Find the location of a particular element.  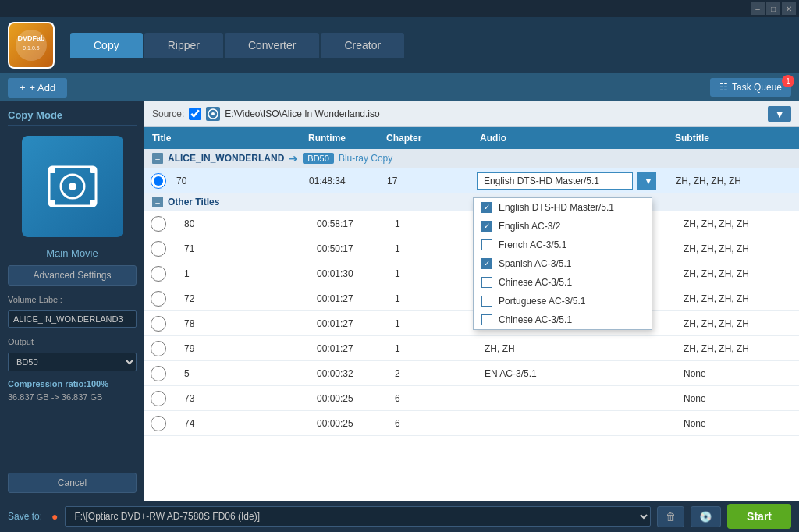

table-row: 71 00:50:17 1 ZH, ZH, ZH, ZH is located at coordinates (471, 249).